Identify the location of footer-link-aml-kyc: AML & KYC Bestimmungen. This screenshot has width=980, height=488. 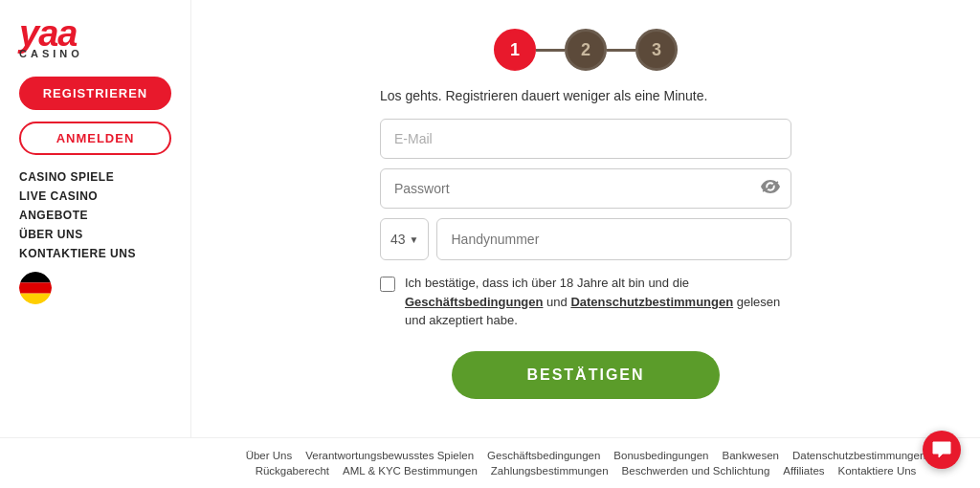
(410, 471).